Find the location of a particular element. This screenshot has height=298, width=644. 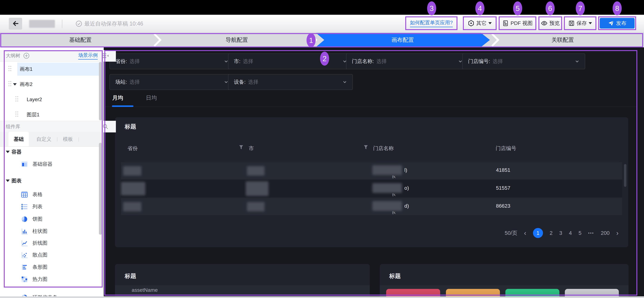

column-header-store-number: 门店编号 is located at coordinates (506, 148).